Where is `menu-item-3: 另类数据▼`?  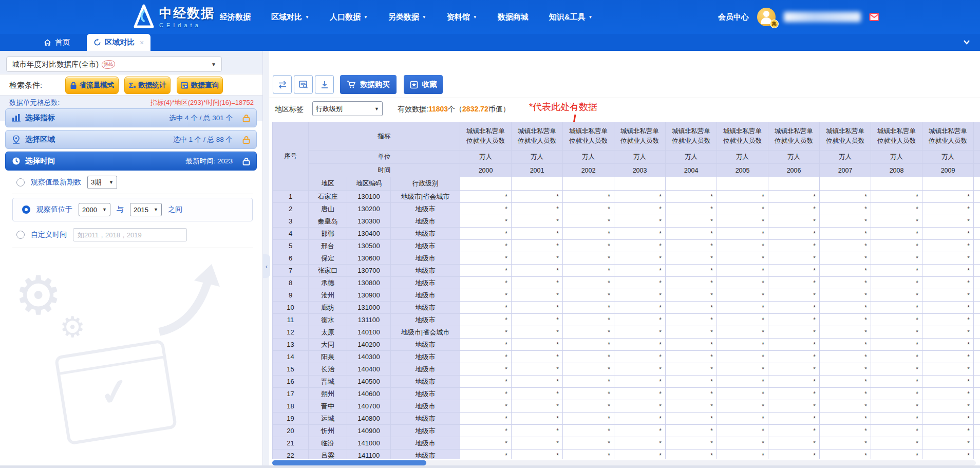
menu-item-3: 另类数据▼ is located at coordinates (407, 17).